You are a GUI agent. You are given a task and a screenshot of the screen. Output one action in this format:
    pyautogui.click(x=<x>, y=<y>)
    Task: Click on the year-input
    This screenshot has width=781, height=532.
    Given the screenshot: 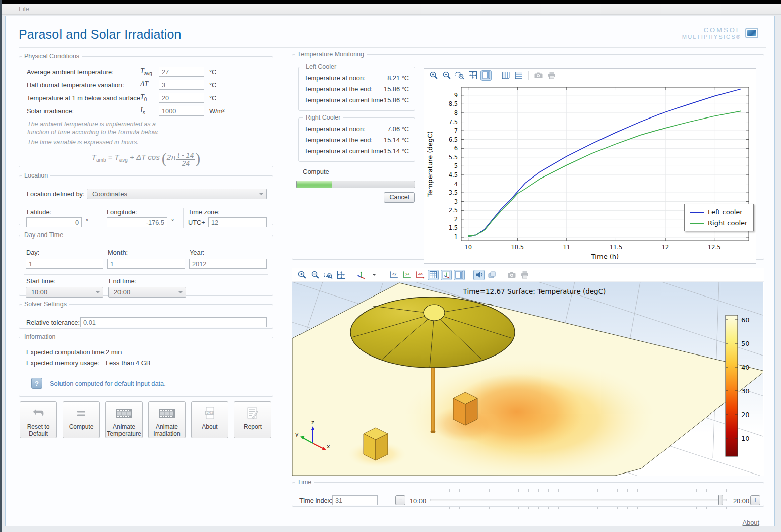 What is the action you would take?
    pyautogui.click(x=228, y=264)
    